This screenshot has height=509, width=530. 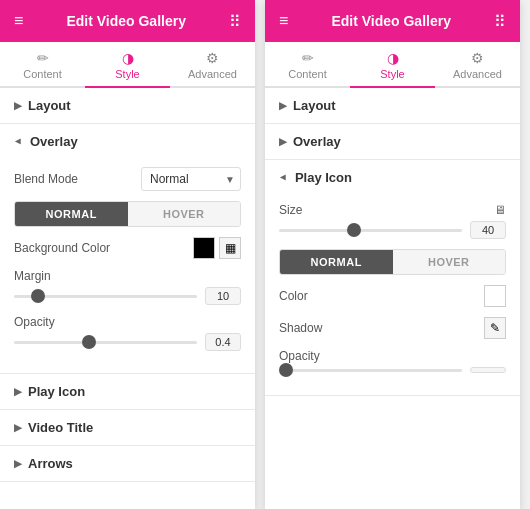 What do you see at coordinates (128, 342) in the screenshot?
I see `opacity-slider-container-left: 0.4` at bounding box center [128, 342].